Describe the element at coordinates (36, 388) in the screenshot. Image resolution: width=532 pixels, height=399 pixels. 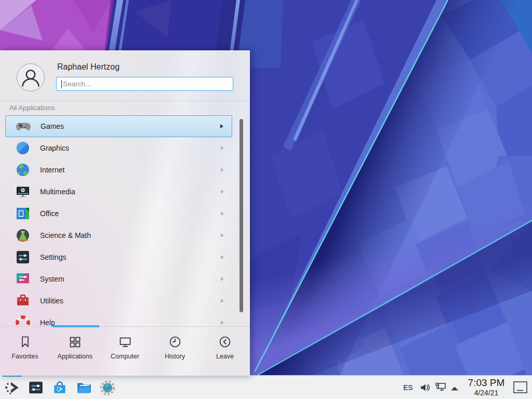
I see `system-settings-button` at that location.